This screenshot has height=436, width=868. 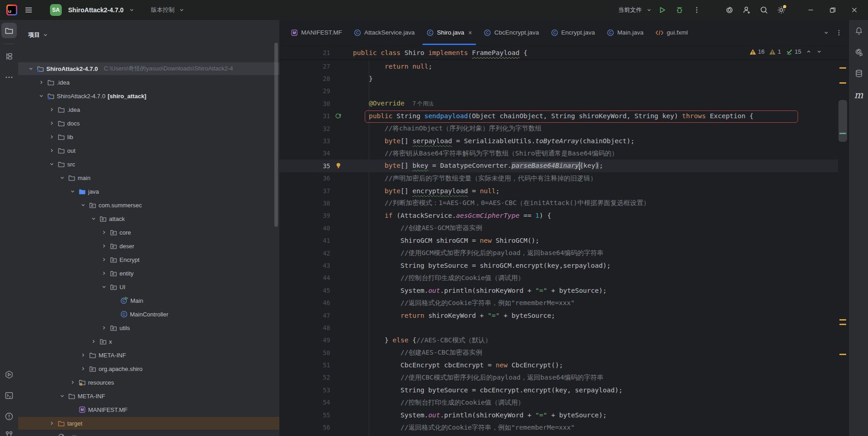 I want to click on line-number: 41, so click(x=305, y=241).